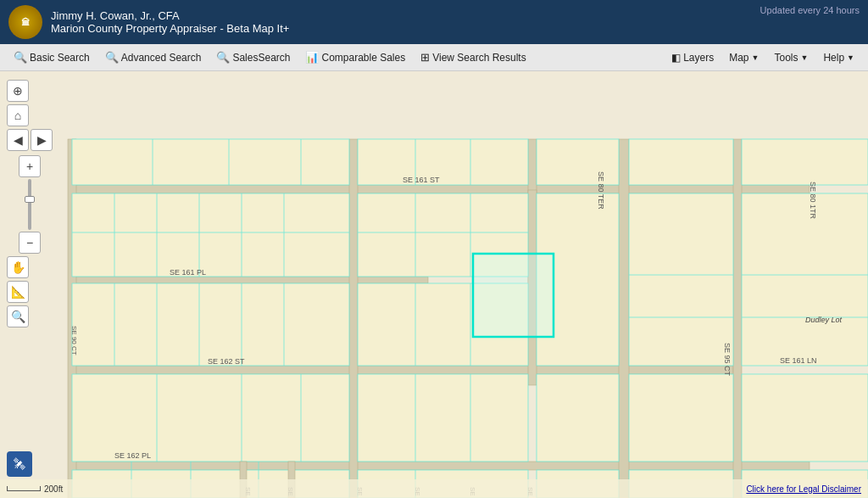 The image size is (868, 498). Describe the element at coordinates (804, 489) in the screenshot. I see `disclaimer-link: Click here for Legal Disclaimer` at that location.